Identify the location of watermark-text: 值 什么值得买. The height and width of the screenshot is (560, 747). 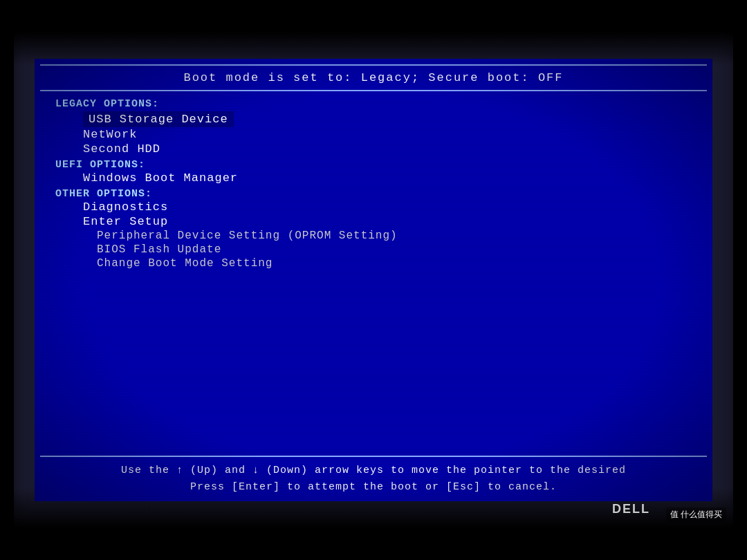
(696, 514).